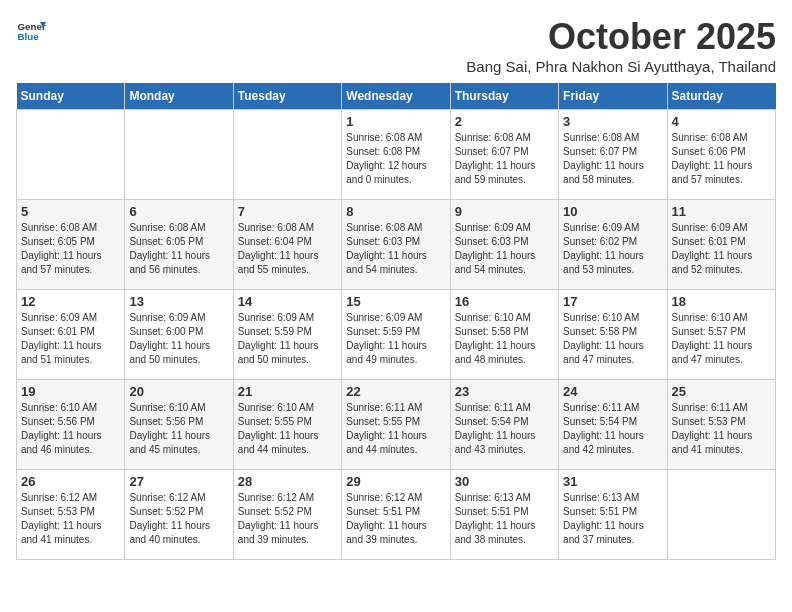  I want to click on day-info: Sunrise: 6:11 AM Sunset: 5:53 PM Dayligh…, so click(722, 429).